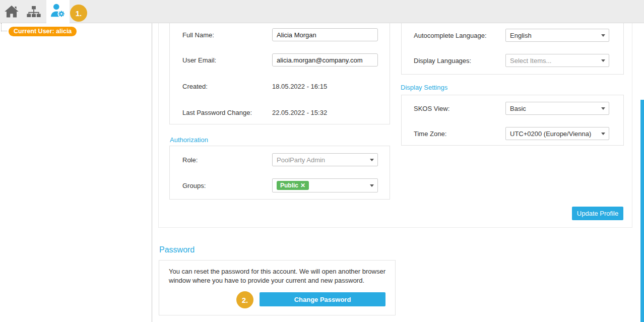  I want to click on role-selected-value: PoolParty Admin, so click(301, 160).